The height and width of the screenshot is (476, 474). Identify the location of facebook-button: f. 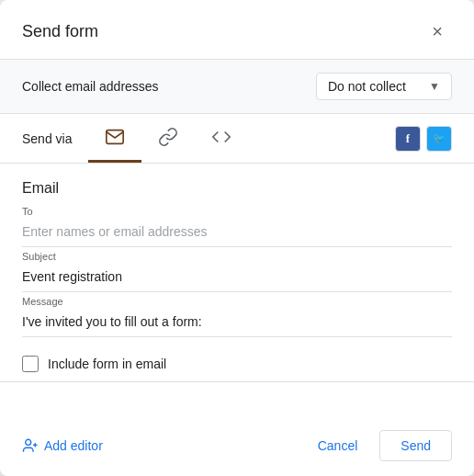
(408, 139).